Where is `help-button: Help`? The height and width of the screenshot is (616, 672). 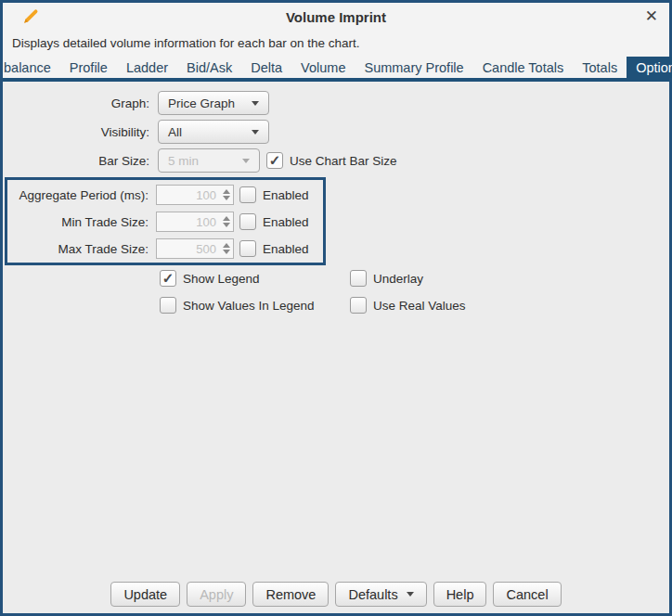 help-button: Help is located at coordinates (460, 594).